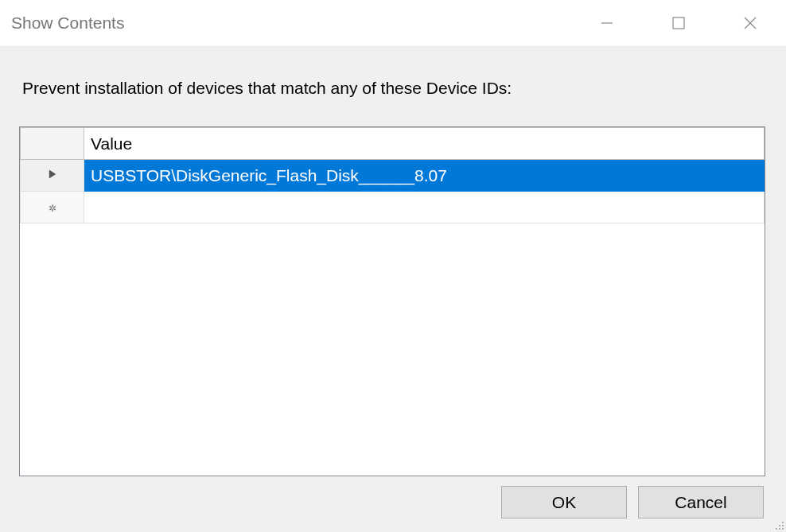 Image resolution: width=786 pixels, height=532 pixels. What do you see at coordinates (425, 208) in the screenshot?
I see `grid-cell-value` at bounding box center [425, 208].